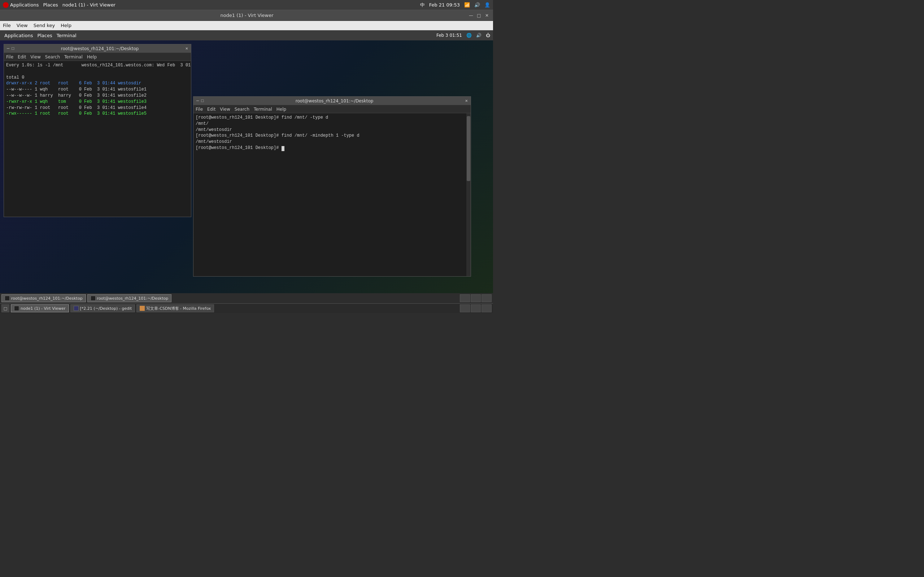 This screenshot has width=924, height=577. Describe the element at coordinates (332, 195) in the screenshot. I see `terminal-2-body: [root@westos_rh124_101 Desktop]# find /m…` at that location.